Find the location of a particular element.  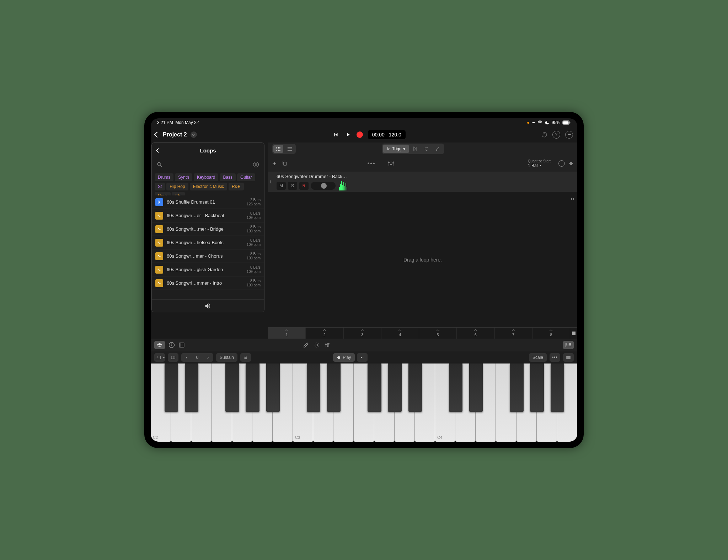

add-track-button: + is located at coordinates (274, 163).